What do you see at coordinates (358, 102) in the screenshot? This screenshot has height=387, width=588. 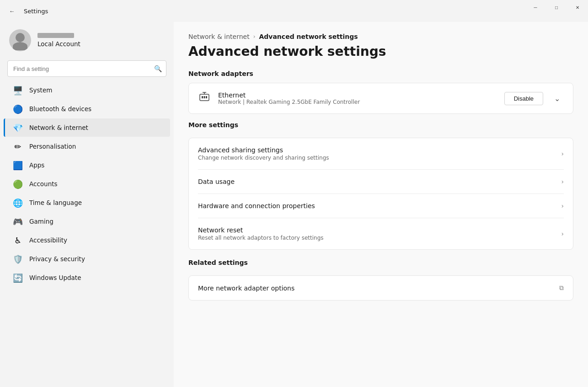 I see `adapter-desc: Network | Realtek Gaming 2.5GbE Family C…` at bounding box center [358, 102].